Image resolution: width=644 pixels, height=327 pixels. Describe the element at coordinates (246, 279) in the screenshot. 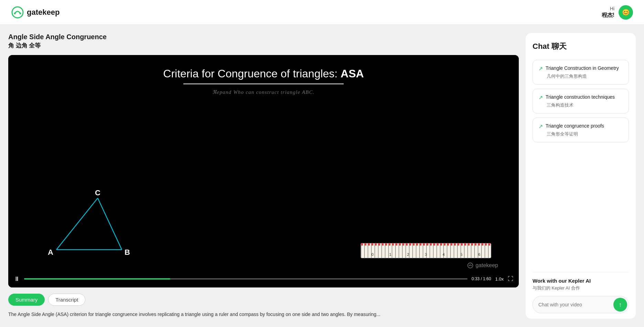

I see `progress-bar` at that location.